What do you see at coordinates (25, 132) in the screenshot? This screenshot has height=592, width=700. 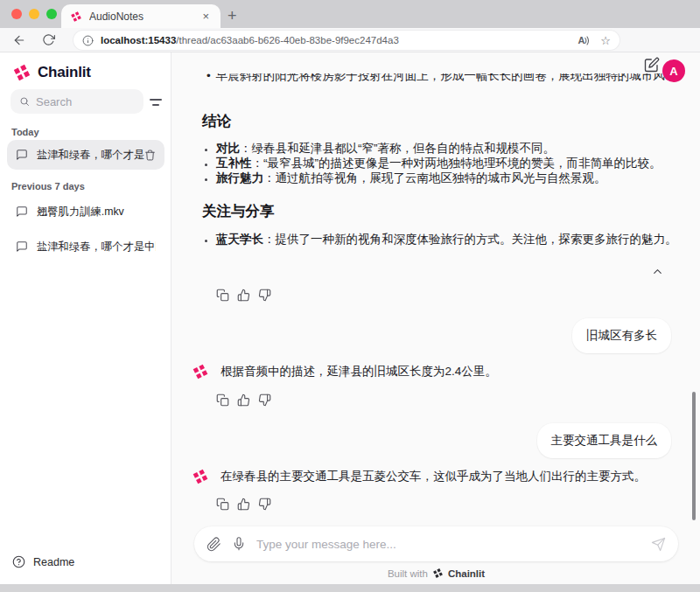 I see `section-label-today: Today` at bounding box center [25, 132].